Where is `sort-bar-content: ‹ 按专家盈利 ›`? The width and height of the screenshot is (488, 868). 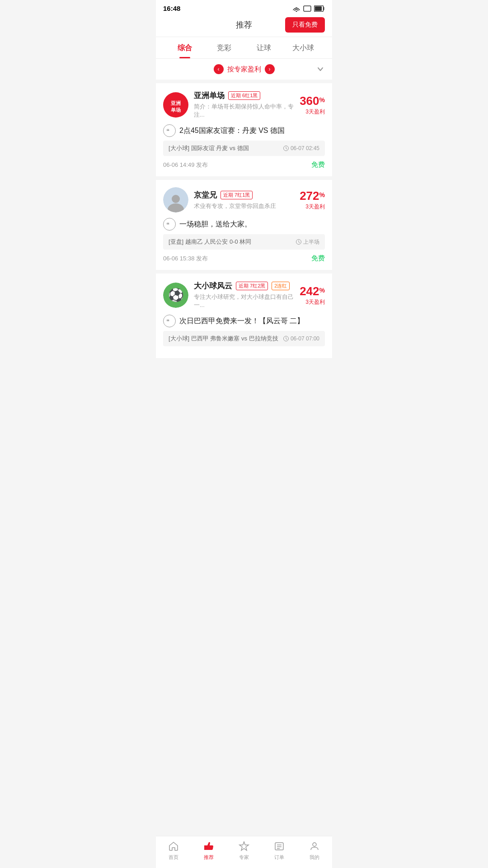
sort-bar-content: ‹ 按专家盈利 › is located at coordinates (244, 69).